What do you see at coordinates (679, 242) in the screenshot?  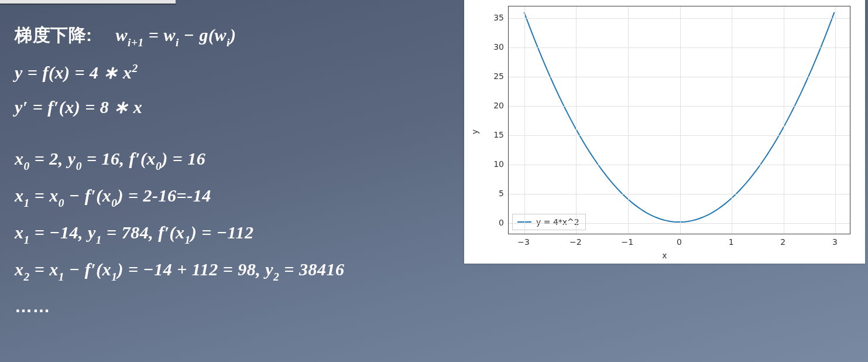 I see `x-tick: 0` at bounding box center [679, 242].